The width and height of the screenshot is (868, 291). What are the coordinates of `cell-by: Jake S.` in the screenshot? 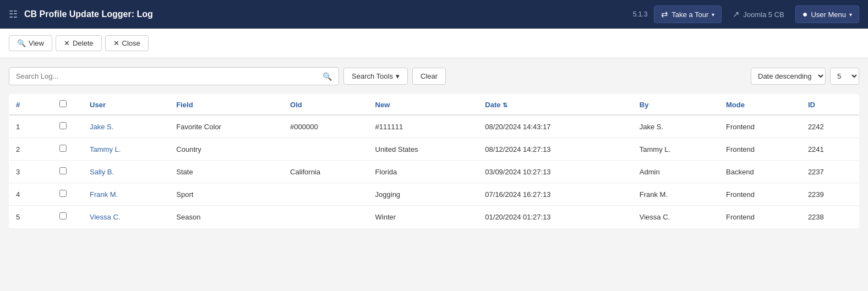 It's located at (676, 127).